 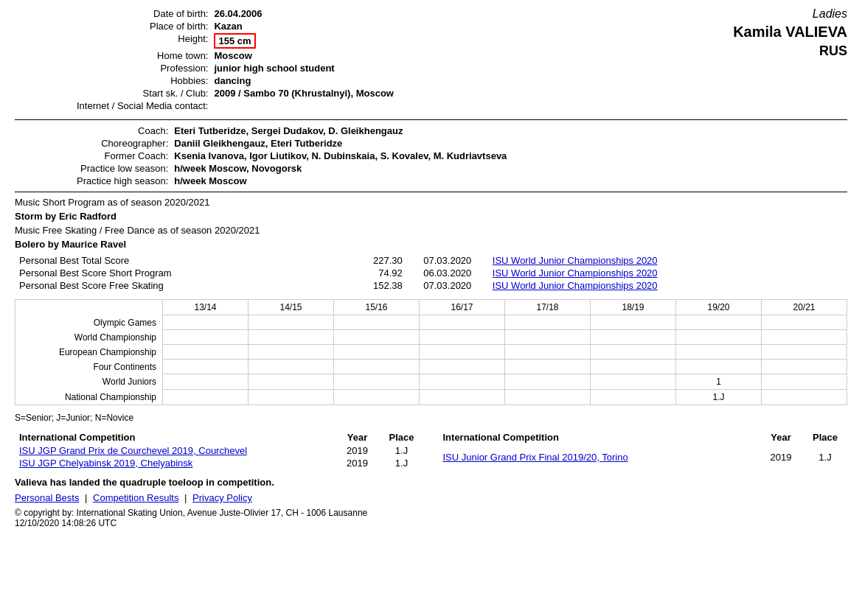 What do you see at coordinates (431, 245) in the screenshot?
I see `fs-music-title: Bolero by Maurice Ravel` at bounding box center [431, 245].